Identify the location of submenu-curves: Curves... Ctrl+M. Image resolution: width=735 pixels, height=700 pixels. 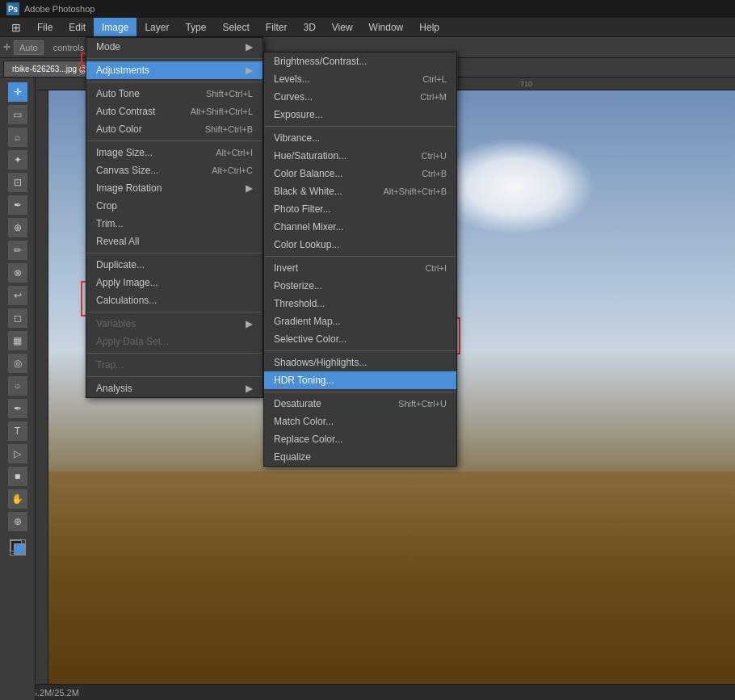
(360, 97).